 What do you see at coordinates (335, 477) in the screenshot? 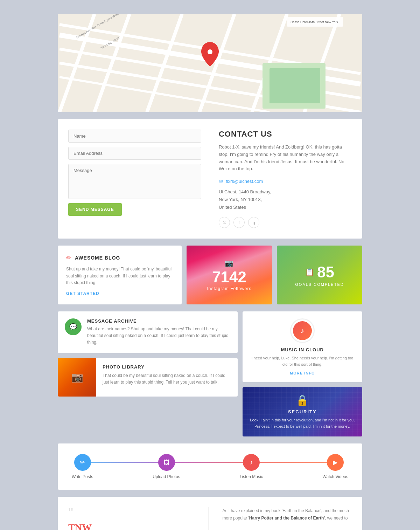
I see `watch-videos-label: Watch Videos` at bounding box center [335, 477].